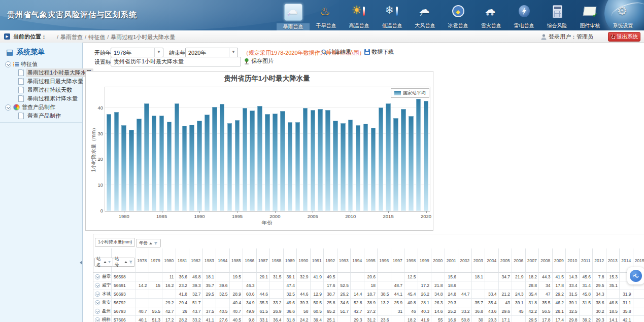  What do you see at coordinates (392, 12) in the screenshot?
I see `cold-icon: ❄` at bounding box center [392, 12].